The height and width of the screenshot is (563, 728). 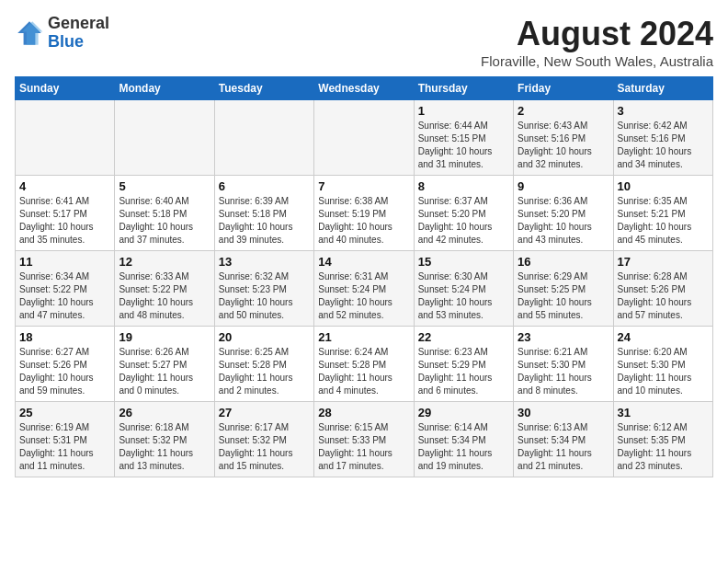 I want to click on day-info: Sunrise: 6:21 AMSunset: 5:30 PMDaylight:…, so click(x=563, y=372).